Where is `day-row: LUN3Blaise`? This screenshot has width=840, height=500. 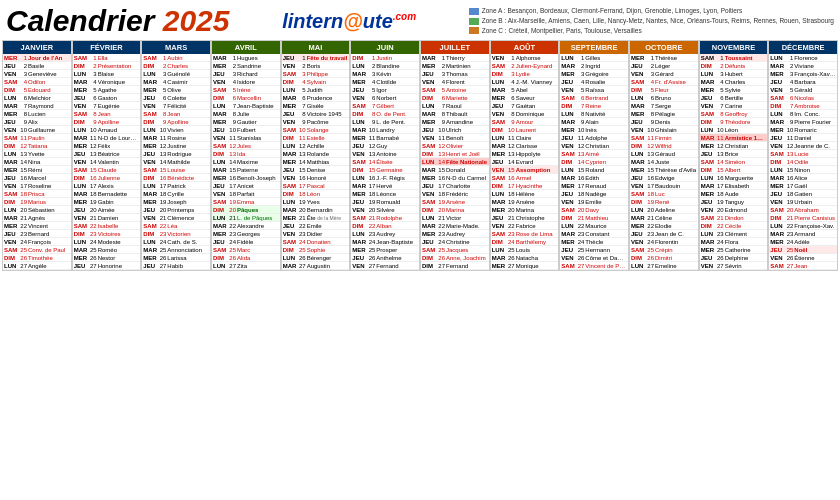
day-row: LUN3Blaise is located at coordinates (107, 74).